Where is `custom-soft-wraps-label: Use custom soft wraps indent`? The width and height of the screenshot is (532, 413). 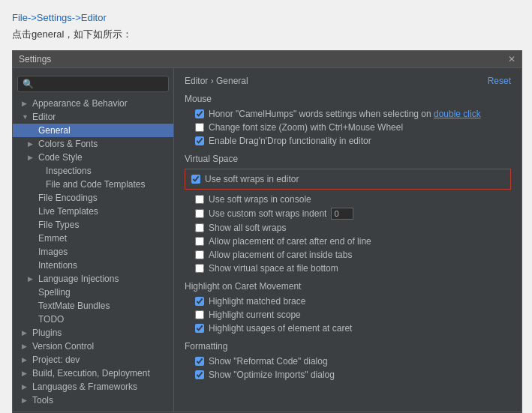 custom-soft-wraps-label: Use custom soft wraps indent is located at coordinates (267, 214).